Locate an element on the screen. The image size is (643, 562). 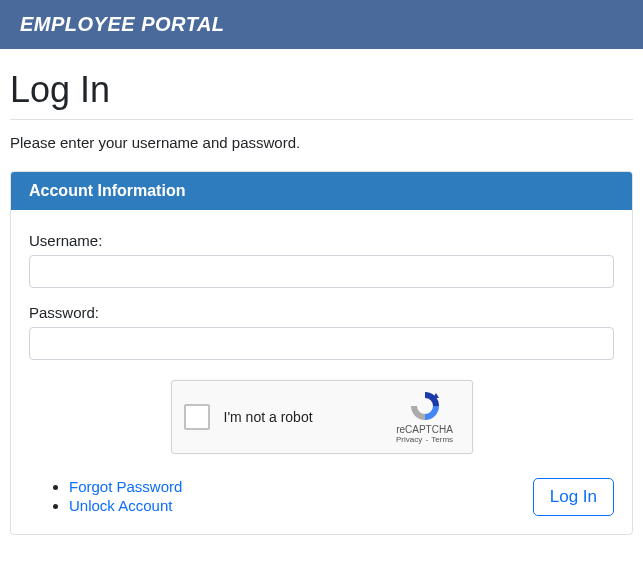
recaptcha-container: I'm not a robot reCAPTCHA Privacy - Term… is located at coordinates (322, 417).